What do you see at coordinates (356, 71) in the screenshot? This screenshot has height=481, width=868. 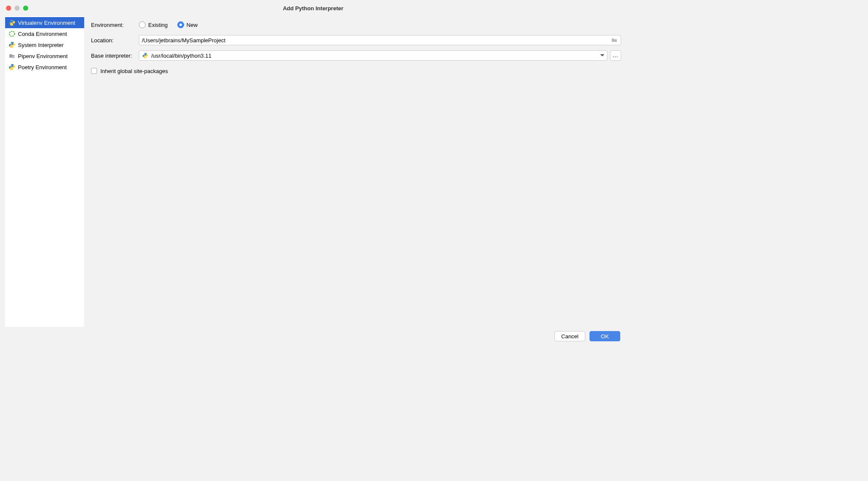 I see `inherit-row: Inherit global site-packages` at bounding box center [356, 71].